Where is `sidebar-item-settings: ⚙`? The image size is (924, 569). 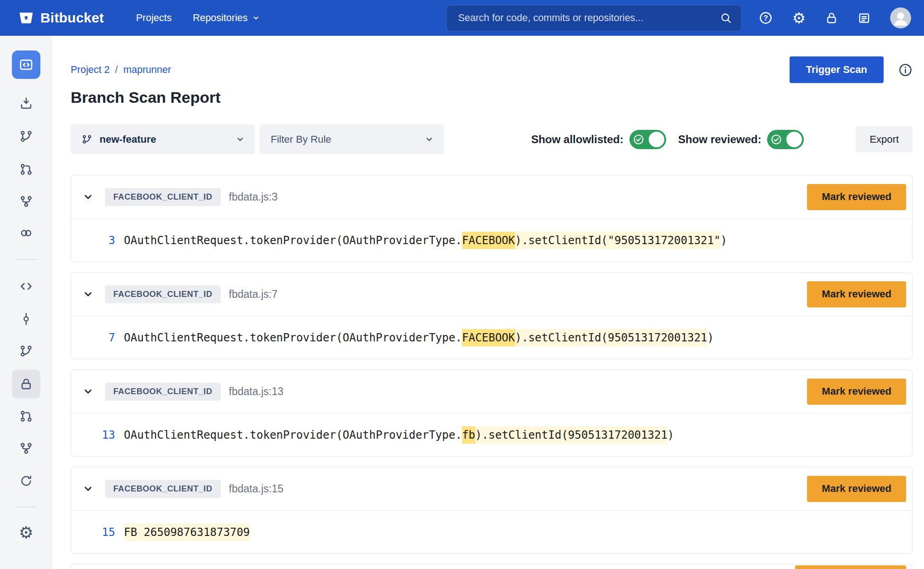
sidebar-item-settings: ⚙ is located at coordinates (26, 533).